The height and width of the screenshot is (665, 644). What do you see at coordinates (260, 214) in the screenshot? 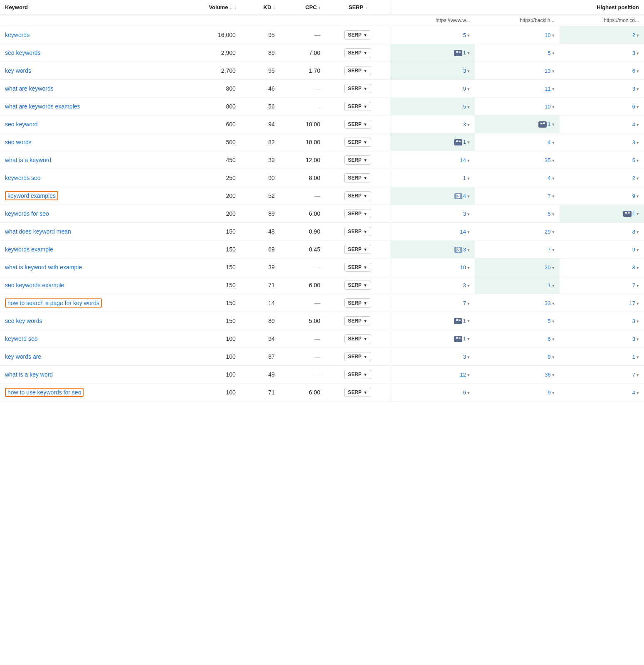
I see `kd-cell: 89` at bounding box center [260, 214].